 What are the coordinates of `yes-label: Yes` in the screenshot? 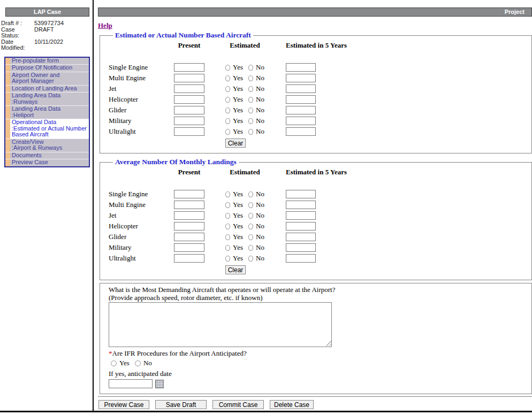 It's located at (238, 110).